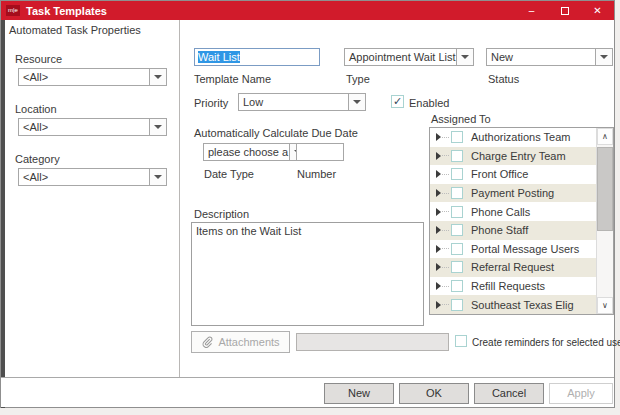 This screenshot has width=620, height=415. Describe the element at coordinates (211, 103) in the screenshot. I see `priority-label: Priority` at that location.